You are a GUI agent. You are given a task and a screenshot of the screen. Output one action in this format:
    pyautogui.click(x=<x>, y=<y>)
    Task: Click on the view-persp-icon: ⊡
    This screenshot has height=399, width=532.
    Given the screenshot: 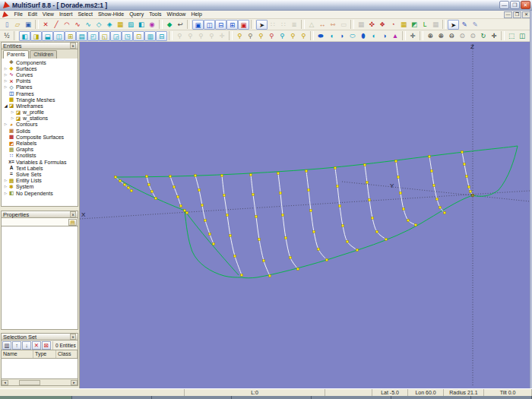 What is the action you would take?
    pyautogui.click(x=138, y=36)
    